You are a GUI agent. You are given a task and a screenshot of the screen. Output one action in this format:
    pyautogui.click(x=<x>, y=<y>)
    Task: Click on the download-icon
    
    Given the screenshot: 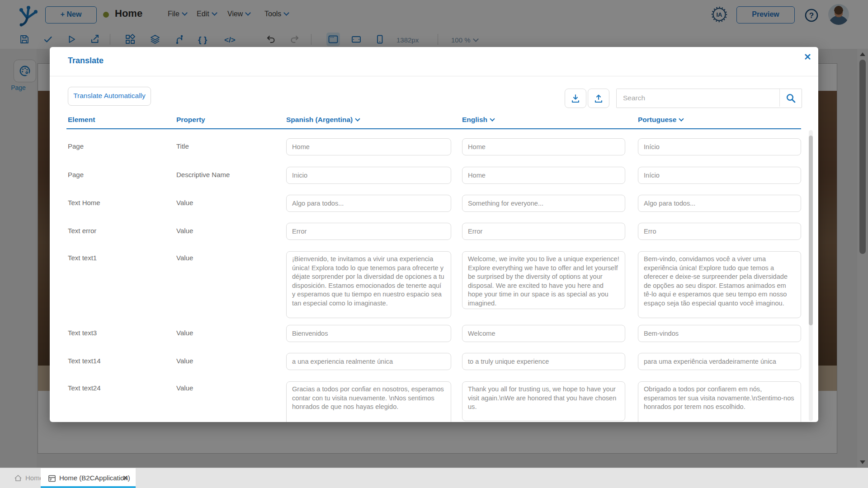 What is the action you would take?
    pyautogui.click(x=576, y=99)
    